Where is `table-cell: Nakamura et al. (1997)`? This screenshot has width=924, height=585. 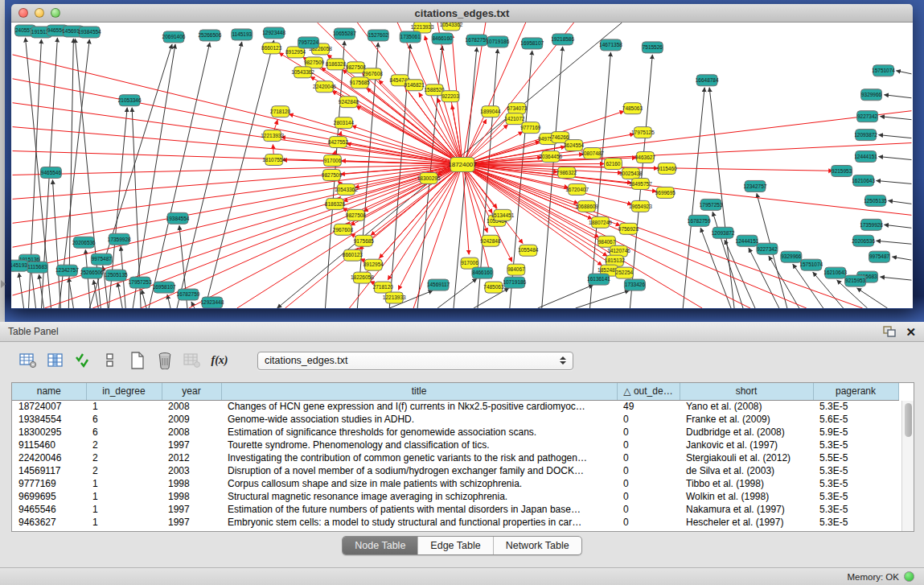 table-cell: Nakamura et al. (1997) is located at coordinates (746, 509).